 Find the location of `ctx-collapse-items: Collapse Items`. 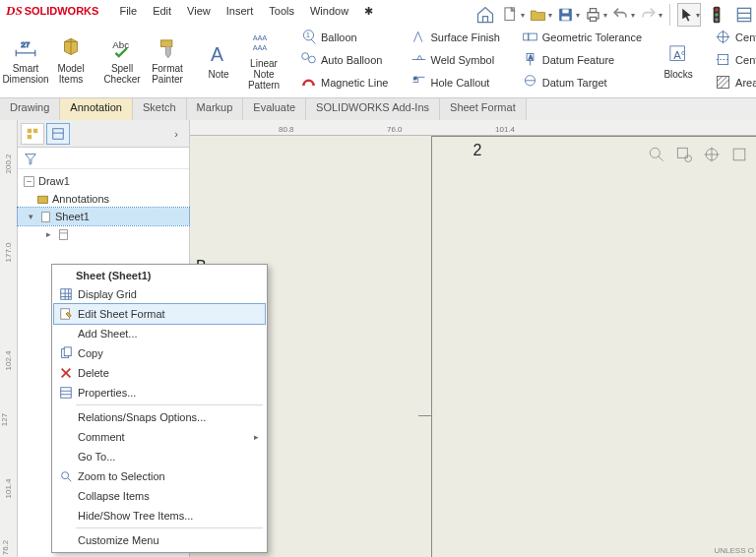

ctx-collapse-items: Collapse Items is located at coordinates (159, 496).